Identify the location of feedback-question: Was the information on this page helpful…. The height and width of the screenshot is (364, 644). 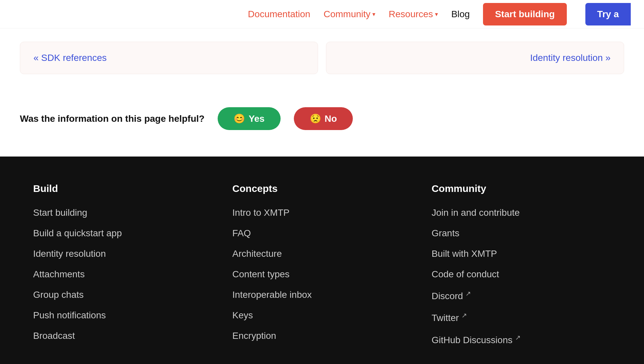
(112, 119).